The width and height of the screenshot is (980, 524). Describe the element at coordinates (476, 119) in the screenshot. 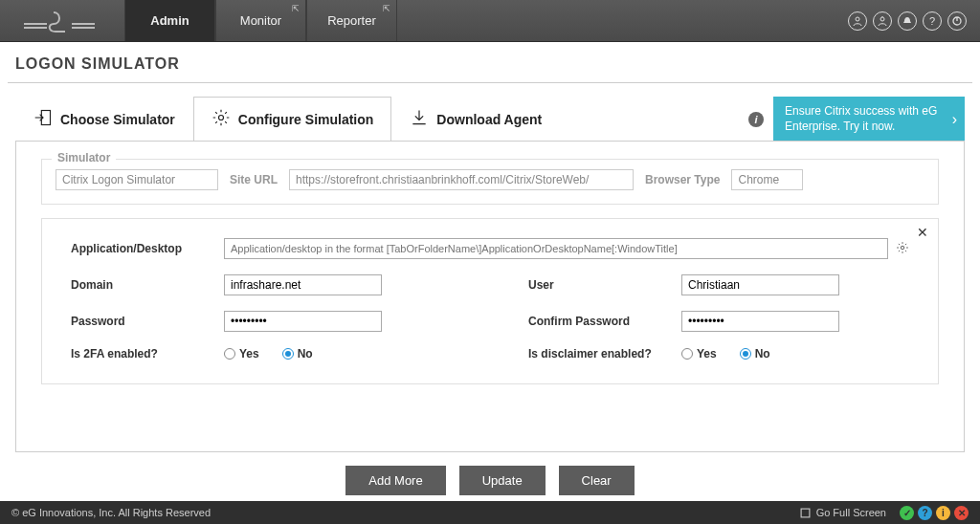

I see `step-download-agent: Download Agent` at that location.